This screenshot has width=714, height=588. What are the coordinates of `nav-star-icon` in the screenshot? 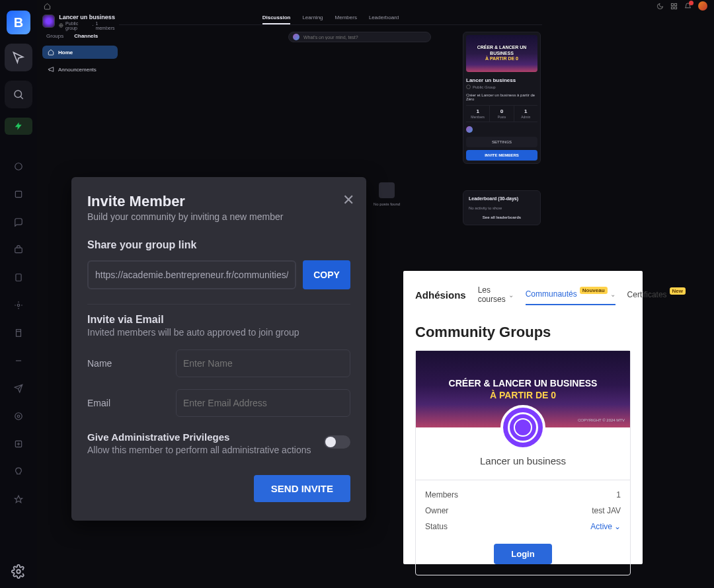 It's located at (19, 499).